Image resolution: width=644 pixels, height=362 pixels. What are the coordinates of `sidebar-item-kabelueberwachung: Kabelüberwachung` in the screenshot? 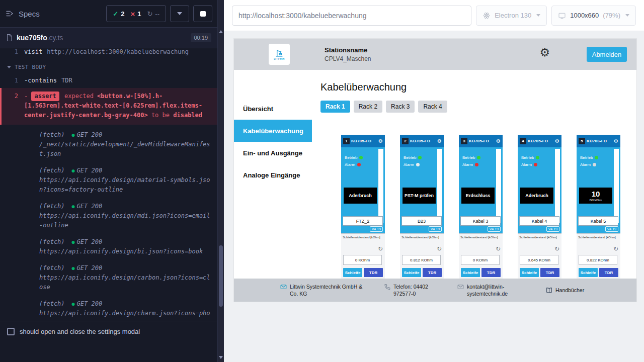 It's located at (273, 131).